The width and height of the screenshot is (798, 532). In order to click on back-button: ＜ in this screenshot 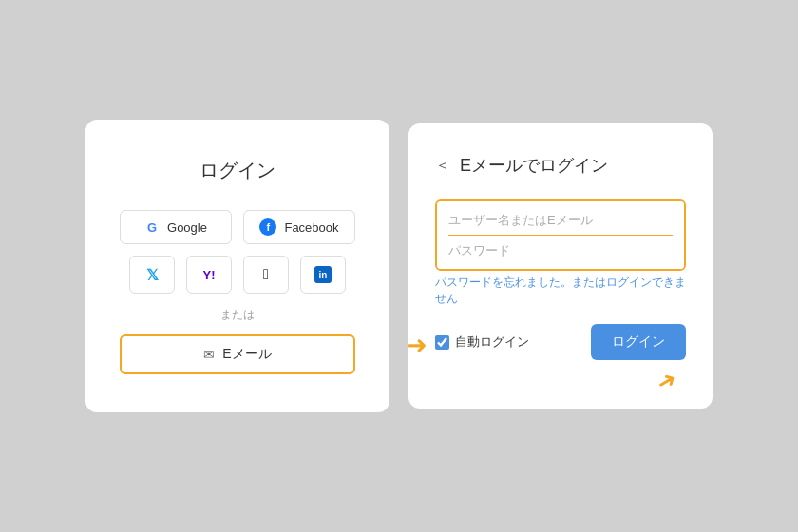, I will do `click(443, 165)`.